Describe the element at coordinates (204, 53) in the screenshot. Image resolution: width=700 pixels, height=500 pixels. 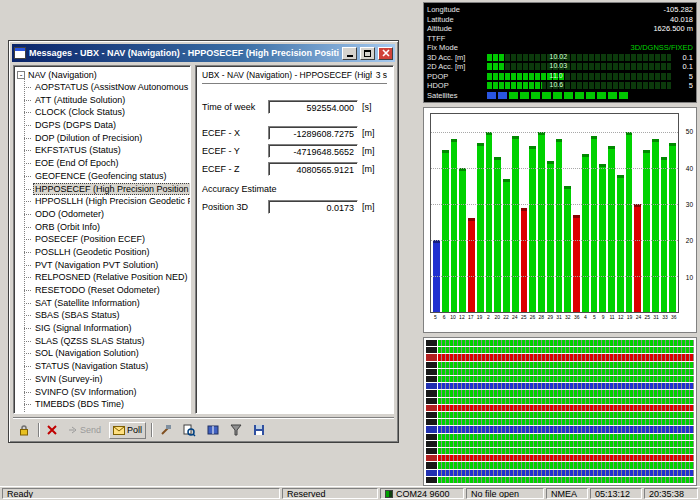
I see `messages-titlebar: Messages - UBX - NAV (Navigation) - HPPO…` at that location.